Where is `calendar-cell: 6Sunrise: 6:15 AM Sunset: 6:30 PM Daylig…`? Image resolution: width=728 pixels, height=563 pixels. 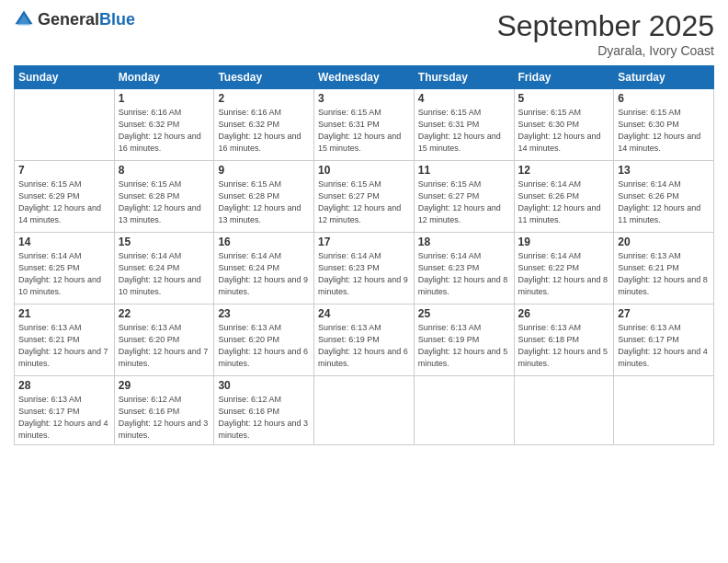
calendar-cell: 6Sunrise: 6:15 AM Sunset: 6:30 PM Daylig… is located at coordinates (664, 125).